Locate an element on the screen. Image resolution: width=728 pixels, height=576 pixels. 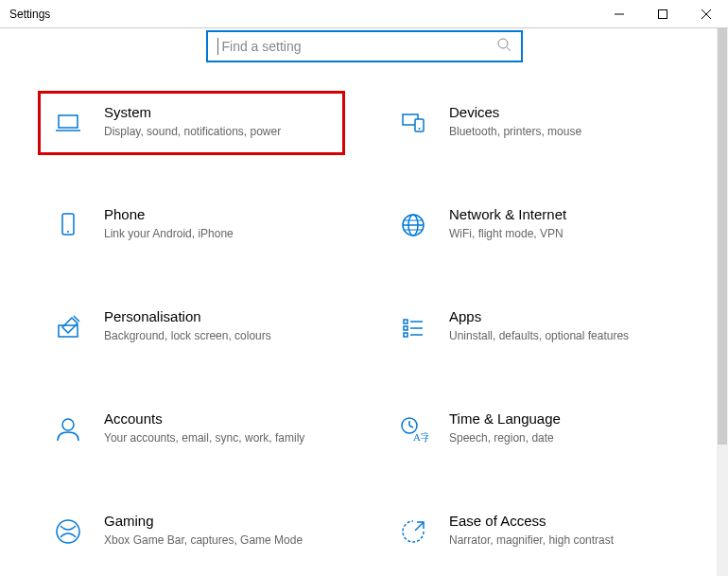
maximize-button is located at coordinates (663, 14).